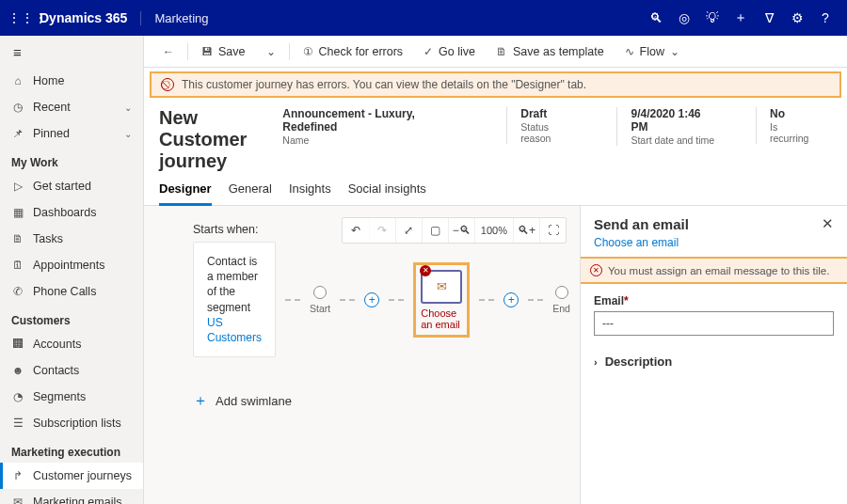 The height and width of the screenshot is (504, 847). What do you see at coordinates (741, 18) in the screenshot?
I see `add-icon: ＋` at bounding box center [741, 18].